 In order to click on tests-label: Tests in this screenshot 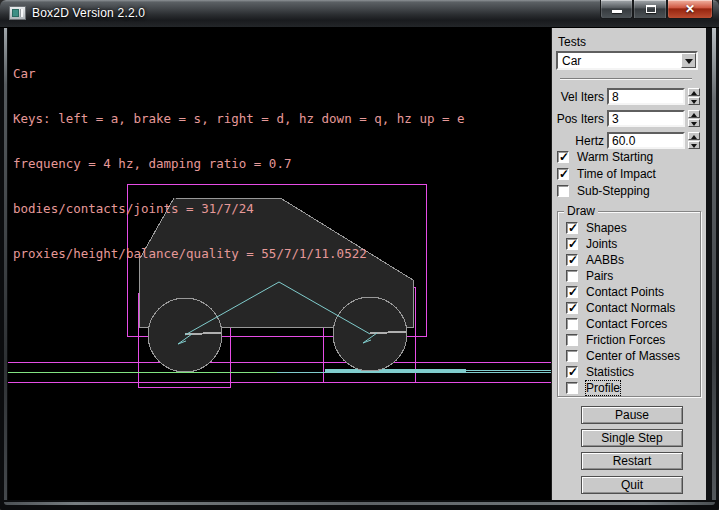, I will do `click(572, 42)`.